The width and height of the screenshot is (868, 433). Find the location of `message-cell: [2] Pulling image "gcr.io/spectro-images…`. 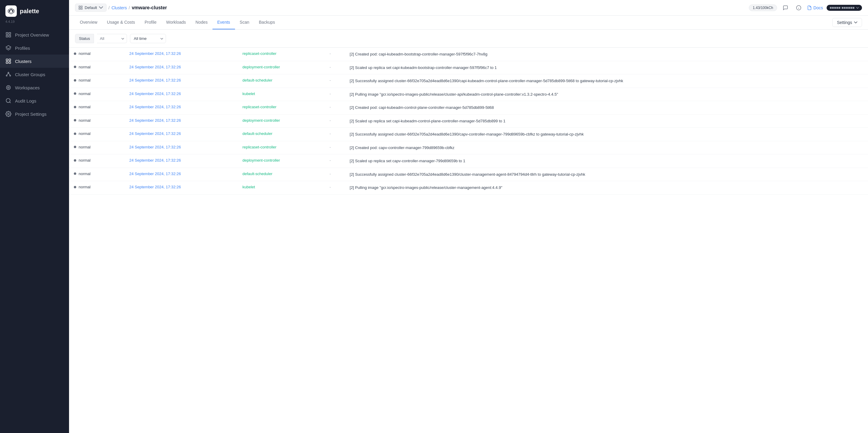

message-cell: [2] Pulling image "gcr.io/spectro-images… is located at coordinates (607, 94).